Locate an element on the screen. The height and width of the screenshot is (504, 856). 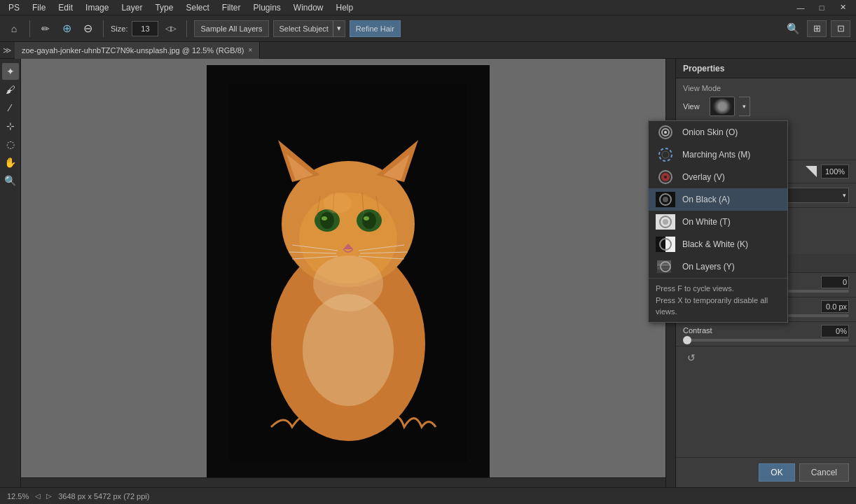
search-icon: 🔍 is located at coordinates (793, 29).